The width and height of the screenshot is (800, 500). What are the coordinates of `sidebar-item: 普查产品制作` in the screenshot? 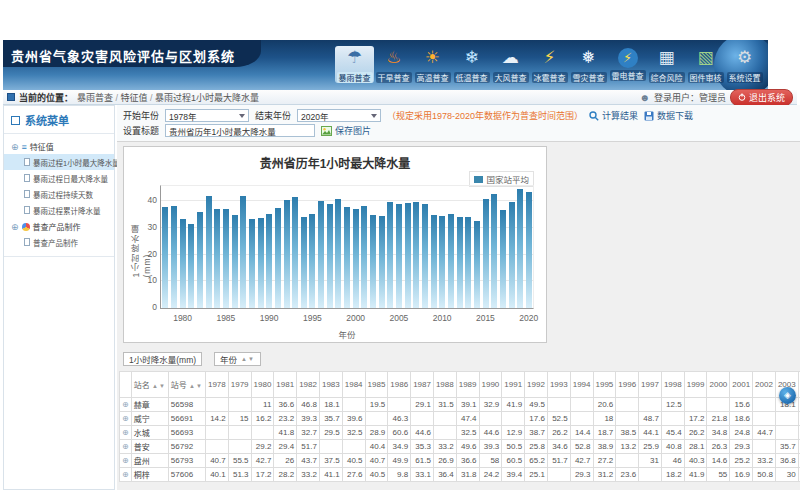 It's located at (59, 242).